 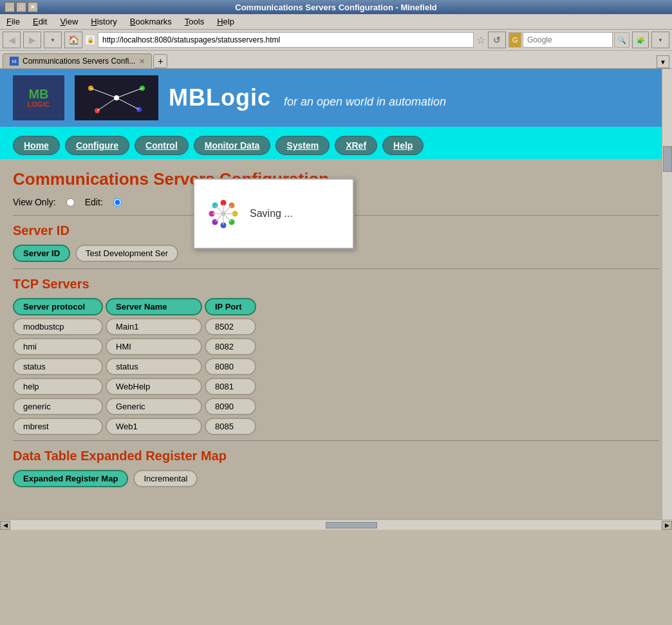 I want to click on url-favicon: 🔒, so click(x=90, y=40).